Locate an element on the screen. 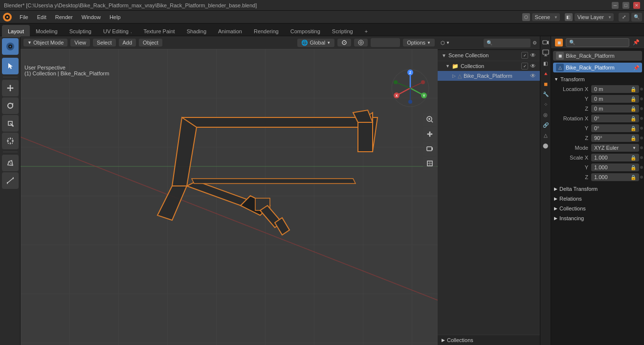 Image resolution: width=644 pixels, height=345 pixels. collection-eye-icon: 👁 is located at coordinates (533, 66).